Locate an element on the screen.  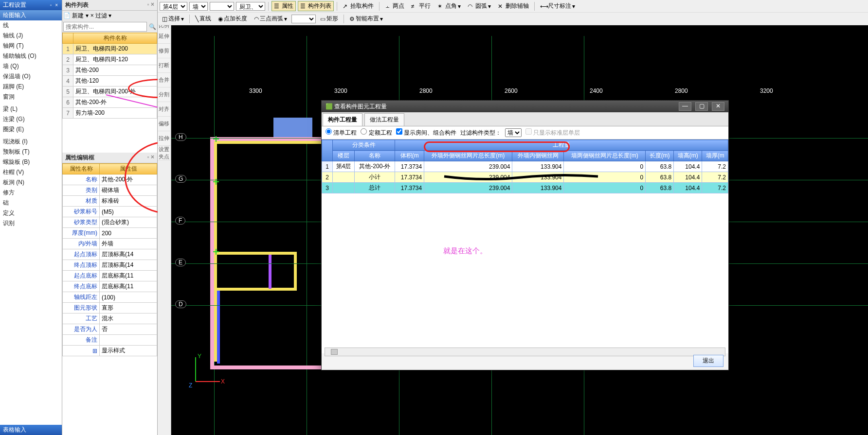
search-input is located at coordinates (105, 27).